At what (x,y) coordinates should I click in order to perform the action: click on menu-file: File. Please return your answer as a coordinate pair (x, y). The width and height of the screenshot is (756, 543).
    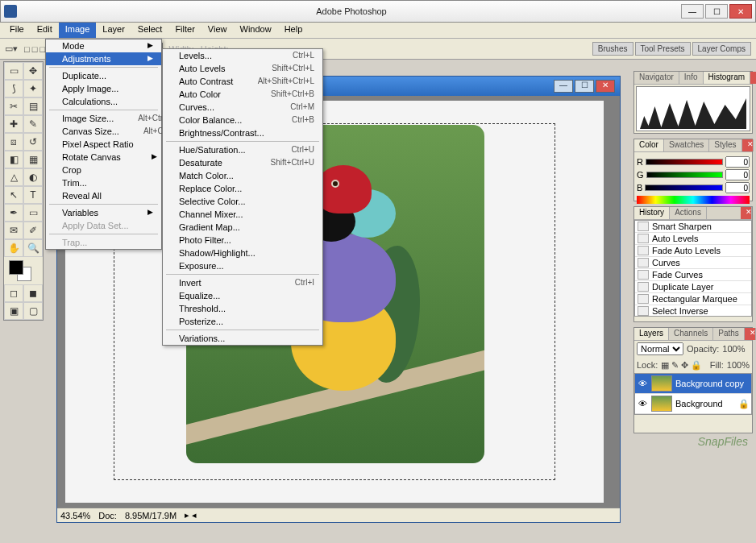
    Looking at the image, I should click on (17, 31).